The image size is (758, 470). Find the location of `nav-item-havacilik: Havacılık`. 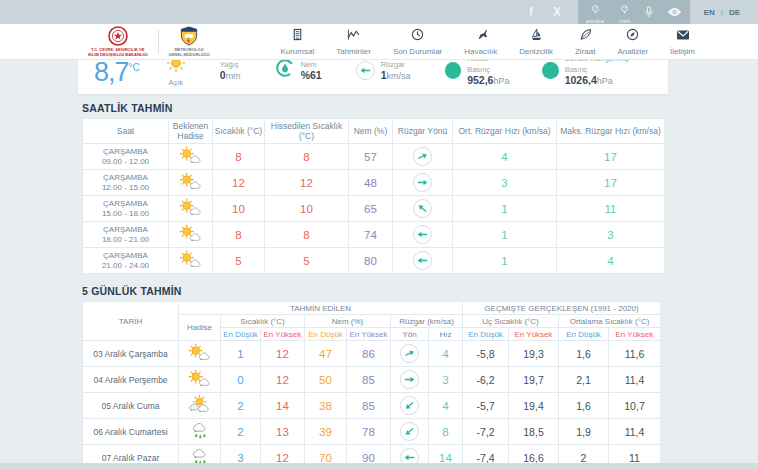

nav-item-havacilik: Havacılık is located at coordinates (480, 42).